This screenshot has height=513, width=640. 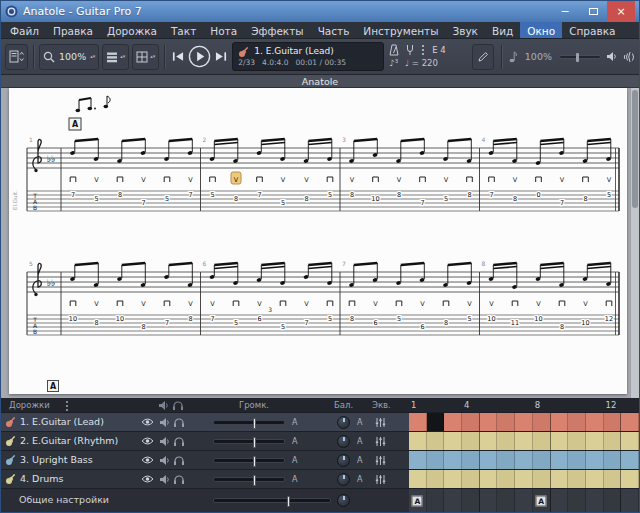 What do you see at coordinates (621, 12) in the screenshot?
I see `close-button: ×` at bounding box center [621, 12].